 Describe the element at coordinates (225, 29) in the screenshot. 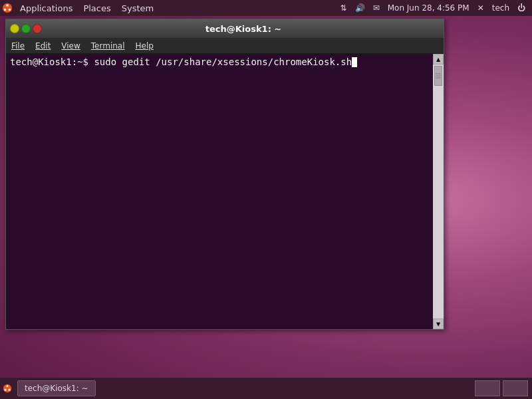

I see `terminal-titlebar: tech@Kiosk1: ~` at that location.